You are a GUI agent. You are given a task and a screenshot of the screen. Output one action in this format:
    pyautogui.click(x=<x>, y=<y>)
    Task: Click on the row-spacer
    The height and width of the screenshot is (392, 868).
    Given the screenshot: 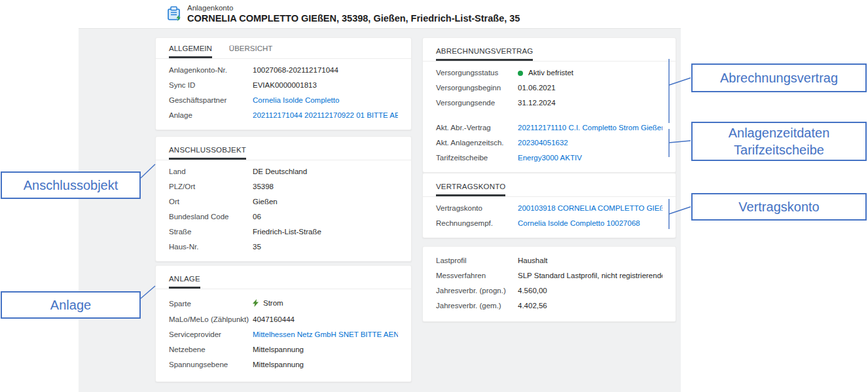 What is the action you would take?
    pyautogui.click(x=549, y=115)
    